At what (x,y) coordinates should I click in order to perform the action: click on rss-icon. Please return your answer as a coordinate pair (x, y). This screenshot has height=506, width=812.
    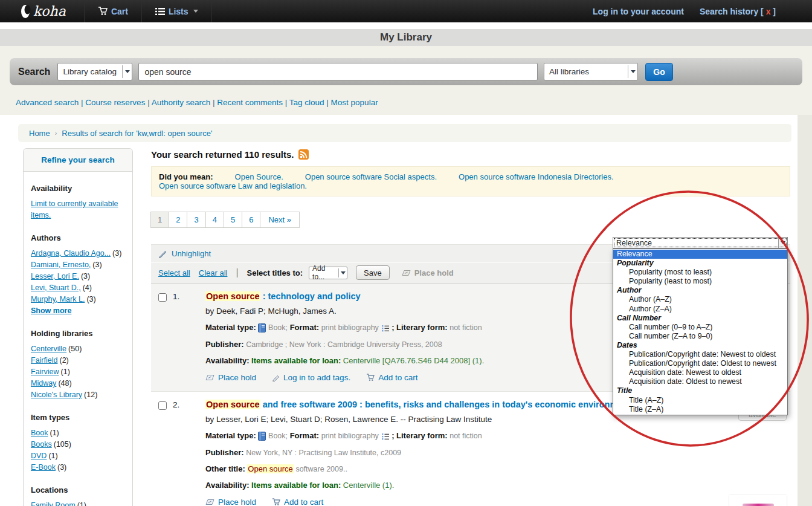
    Looking at the image, I should click on (303, 155).